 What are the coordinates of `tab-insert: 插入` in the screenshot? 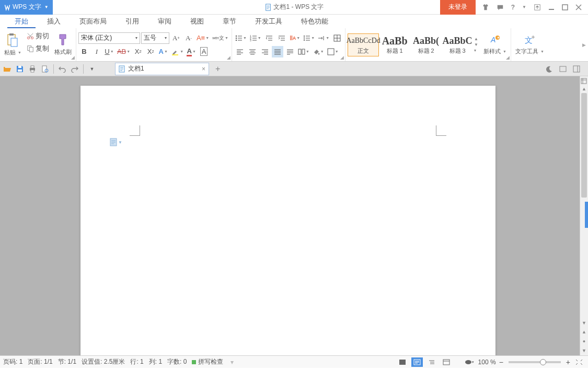 It's located at (54, 21).